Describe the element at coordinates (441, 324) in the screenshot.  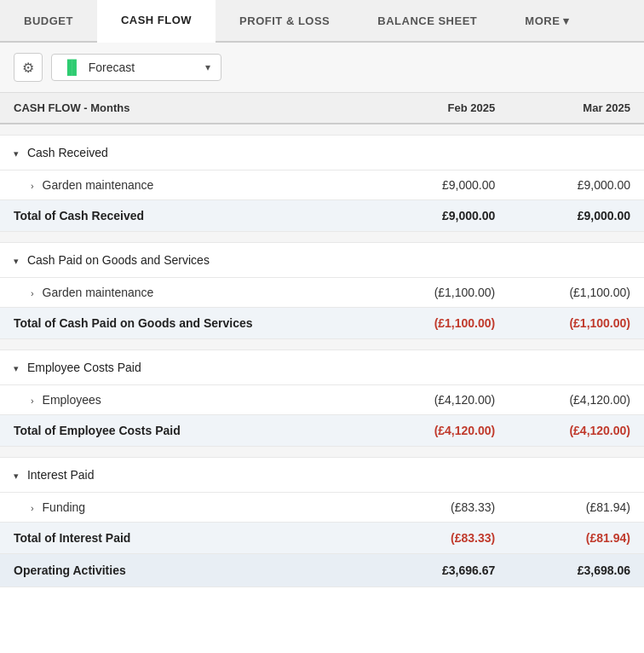
I see `total-feb: (£1,100.00)` at that location.